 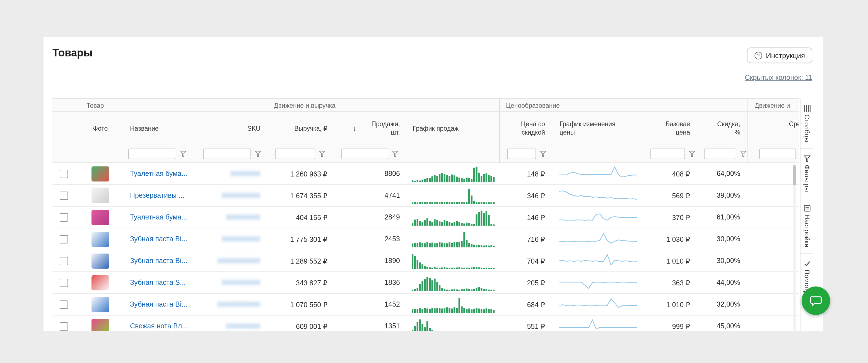 What do you see at coordinates (672, 173) in the screenshot?
I see `base-price-cell: 408 ₽` at bounding box center [672, 173].